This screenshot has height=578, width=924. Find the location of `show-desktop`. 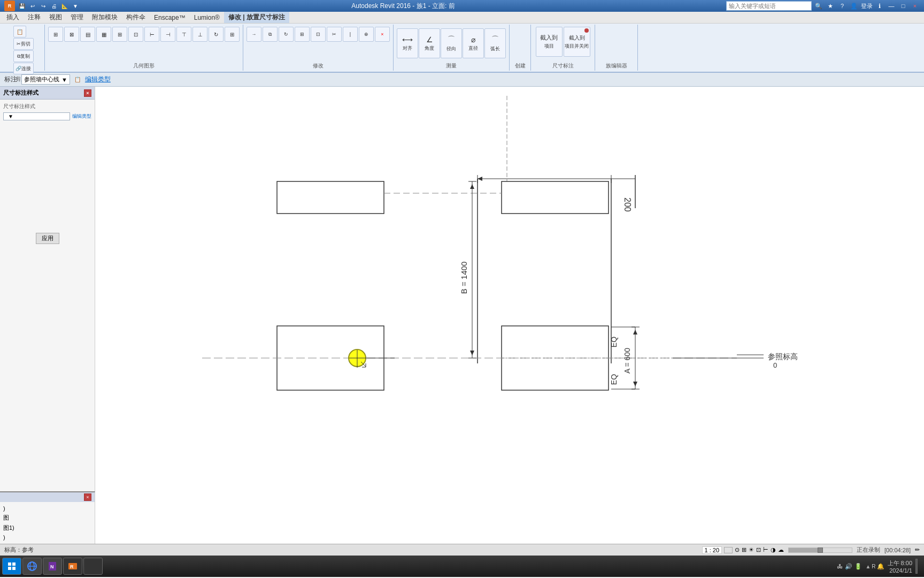

show-desktop is located at coordinates (917, 566).